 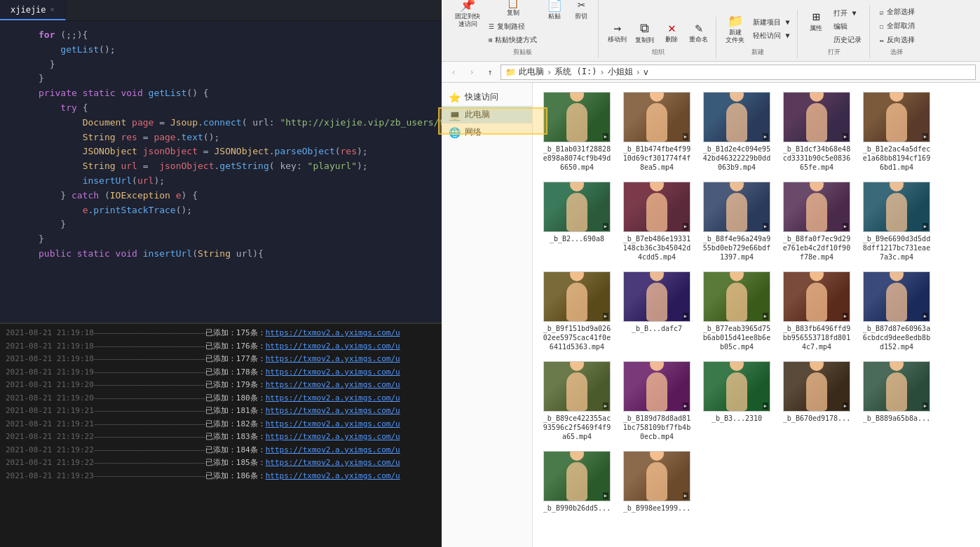 I want to click on file-item: ▶ _b_B189d78d8ad811bc758109bf7fb4b0ecb.m…, so click(x=657, y=401).